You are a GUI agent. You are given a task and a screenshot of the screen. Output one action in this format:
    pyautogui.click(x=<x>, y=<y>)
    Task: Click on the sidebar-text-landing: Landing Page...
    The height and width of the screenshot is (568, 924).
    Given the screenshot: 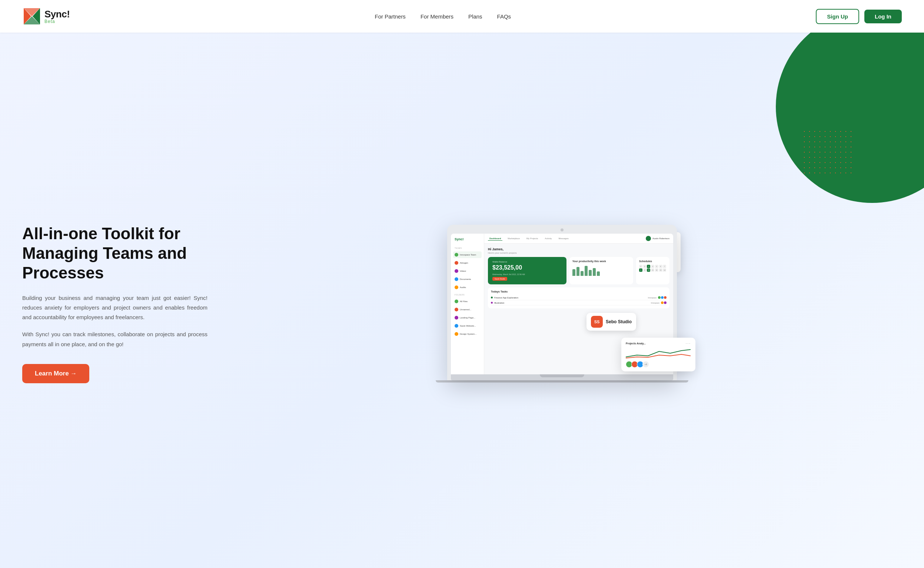 What is the action you would take?
    pyautogui.click(x=467, y=318)
    